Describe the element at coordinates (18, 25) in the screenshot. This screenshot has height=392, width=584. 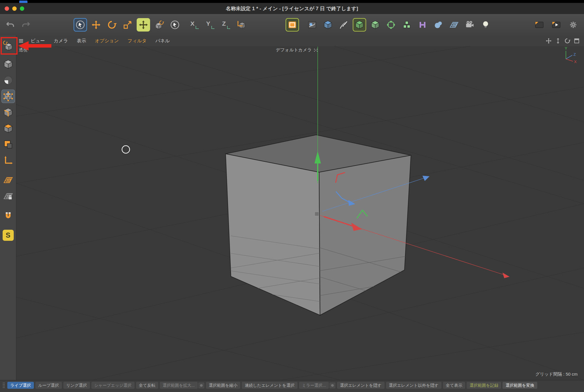
I see `history-group` at that location.